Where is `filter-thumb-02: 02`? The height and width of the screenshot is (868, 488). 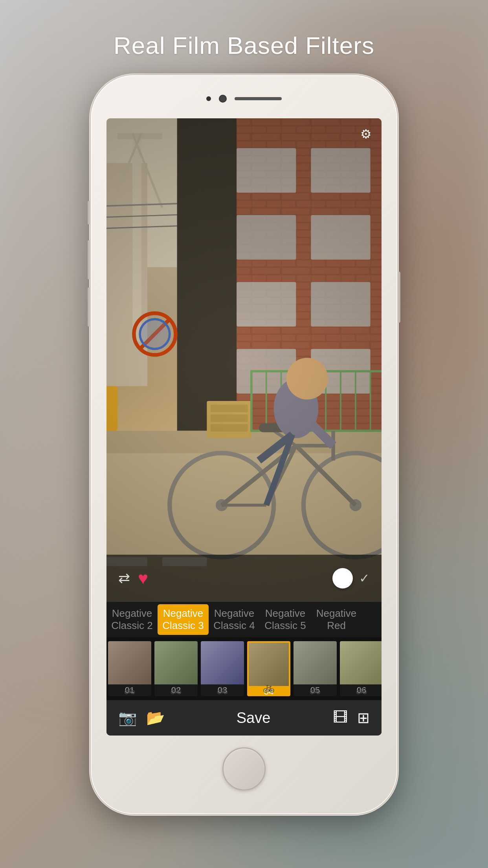
filter-thumb-02: 02 is located at coordinates (176, 669).